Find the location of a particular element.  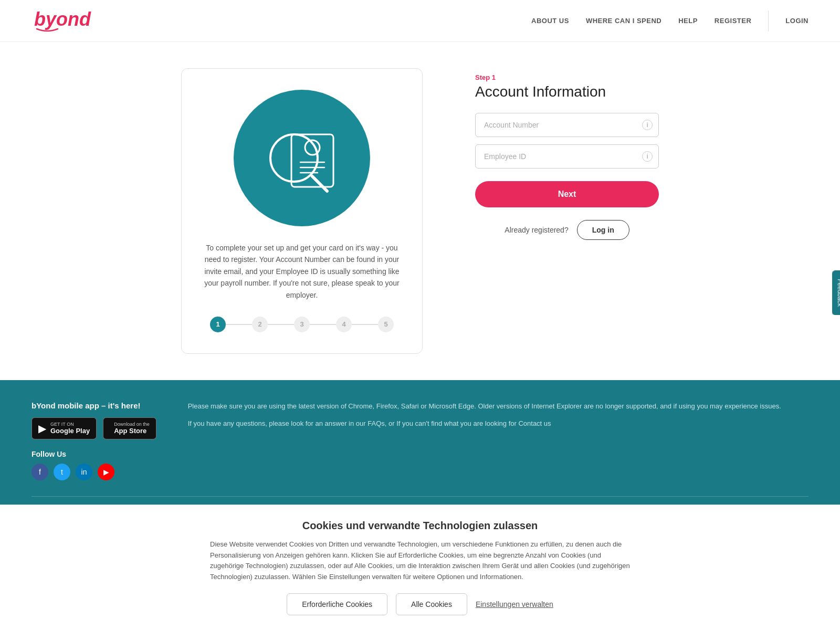

google-play-text: GET IT ON Google Play is located at coordinates (70, 428).